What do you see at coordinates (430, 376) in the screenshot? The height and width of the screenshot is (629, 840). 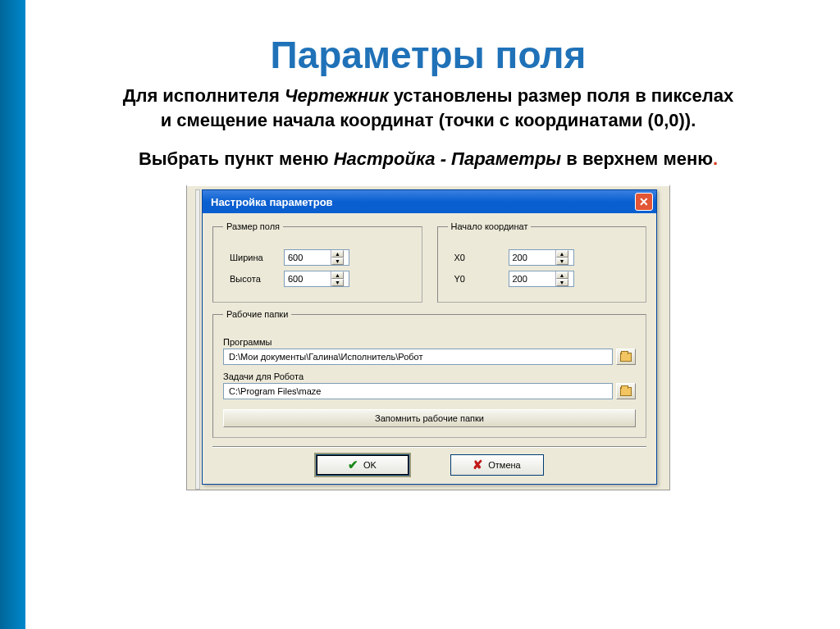 I see `tasks-label: Задачи для Робота` at bounding box center [430, 376].